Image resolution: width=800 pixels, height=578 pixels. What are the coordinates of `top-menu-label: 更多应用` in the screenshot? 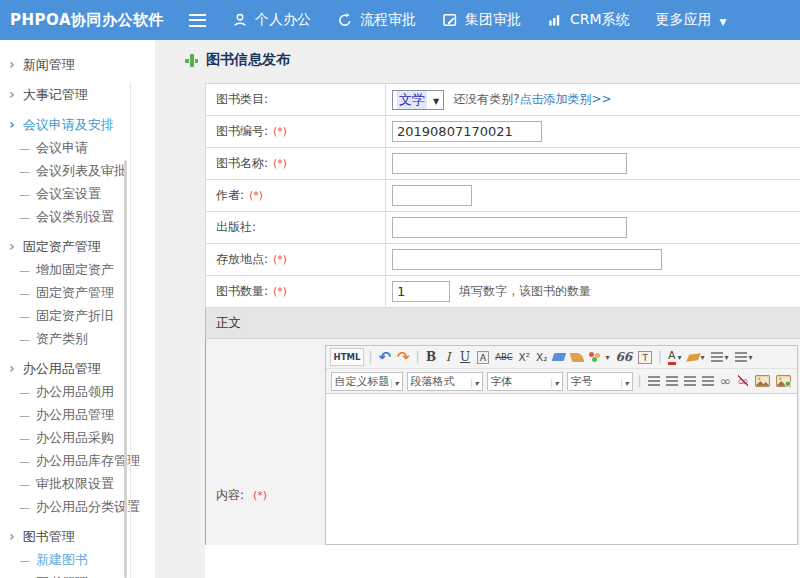 It's located at (684, 20).